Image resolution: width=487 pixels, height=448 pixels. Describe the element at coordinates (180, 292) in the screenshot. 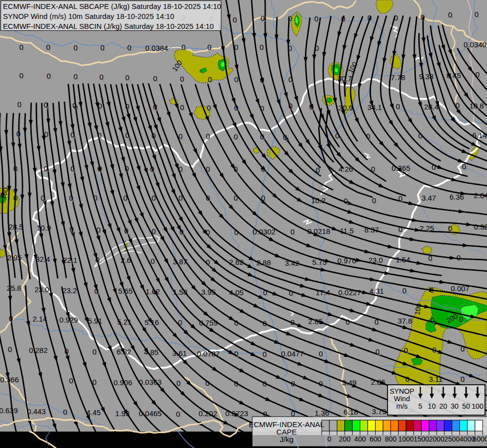

I see `svg-text: 1.58` at that location.